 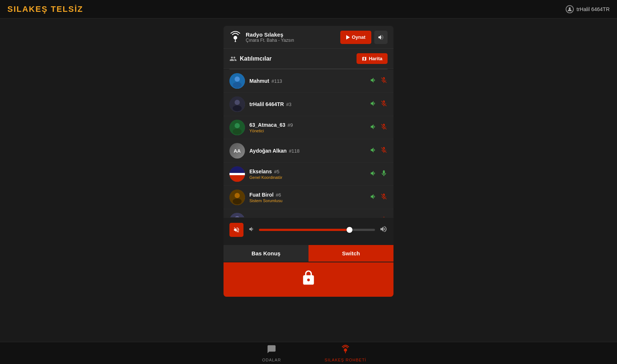 I want to click on nav-label-sohbet: SILAKEŞ ROHBETİ, so click(x=346, y=360).